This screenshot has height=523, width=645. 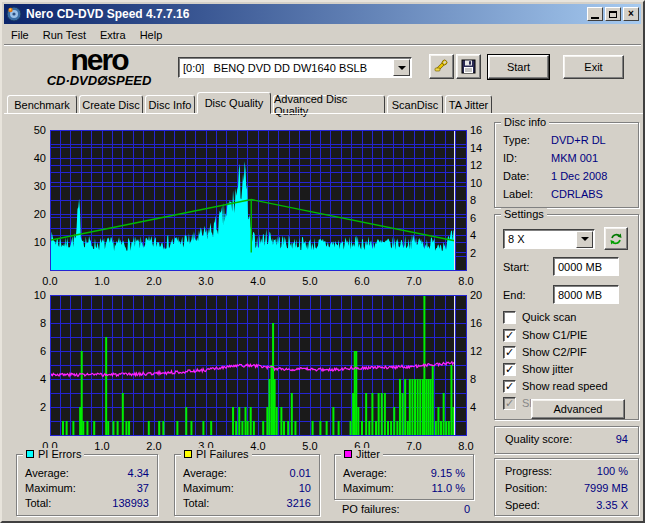 I want to click on quick-scan-label: Quick scan, so click(x=549, y=317).